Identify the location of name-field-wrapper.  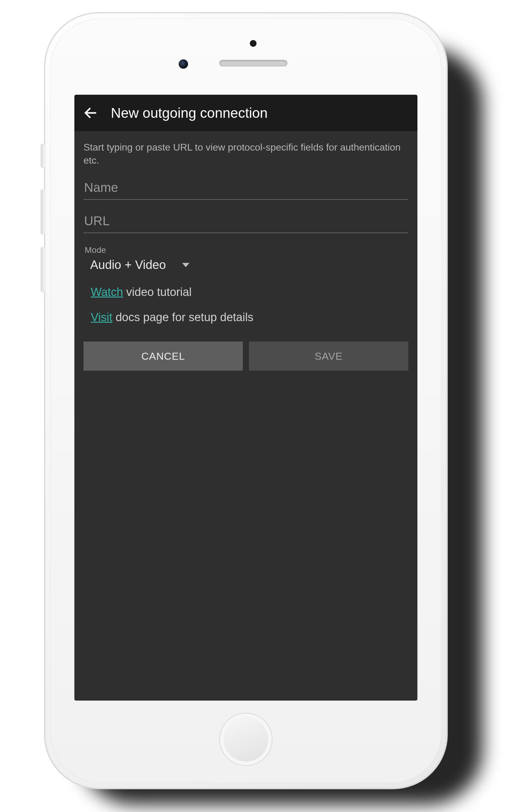
(246, 188).